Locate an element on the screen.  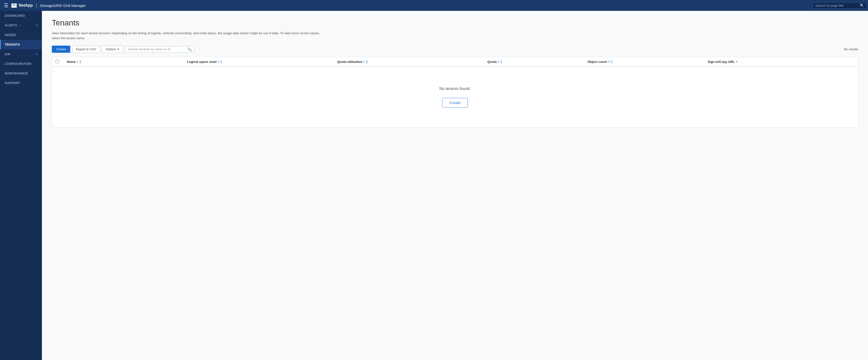
sidebar-label-nodes: NODES is located at coordinates (10, 35).